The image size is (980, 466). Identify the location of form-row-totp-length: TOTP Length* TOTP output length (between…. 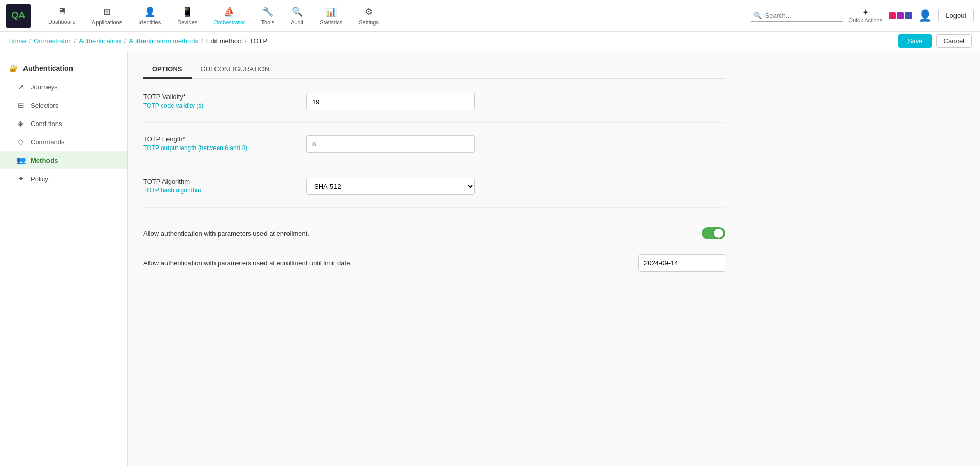
(434, 144).